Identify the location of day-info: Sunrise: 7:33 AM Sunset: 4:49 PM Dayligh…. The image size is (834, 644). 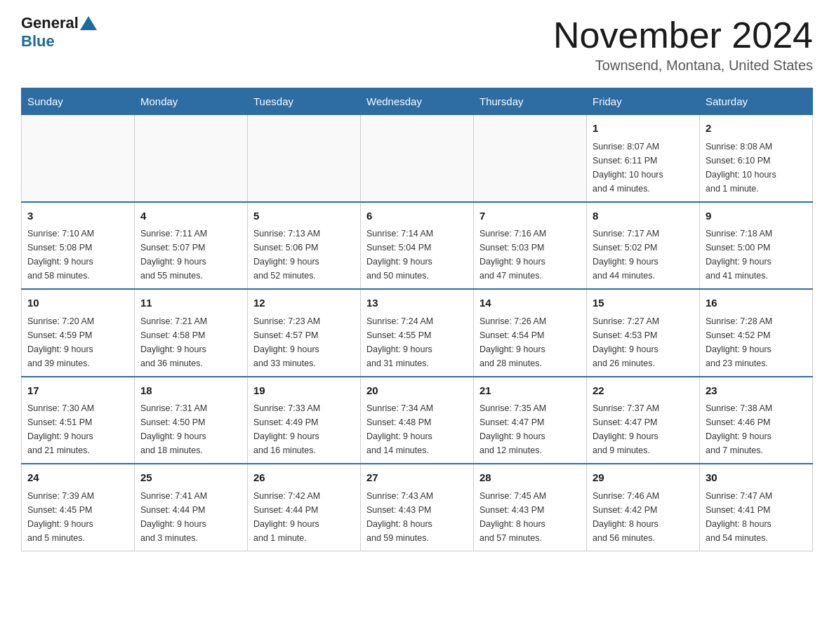
(304, 429).